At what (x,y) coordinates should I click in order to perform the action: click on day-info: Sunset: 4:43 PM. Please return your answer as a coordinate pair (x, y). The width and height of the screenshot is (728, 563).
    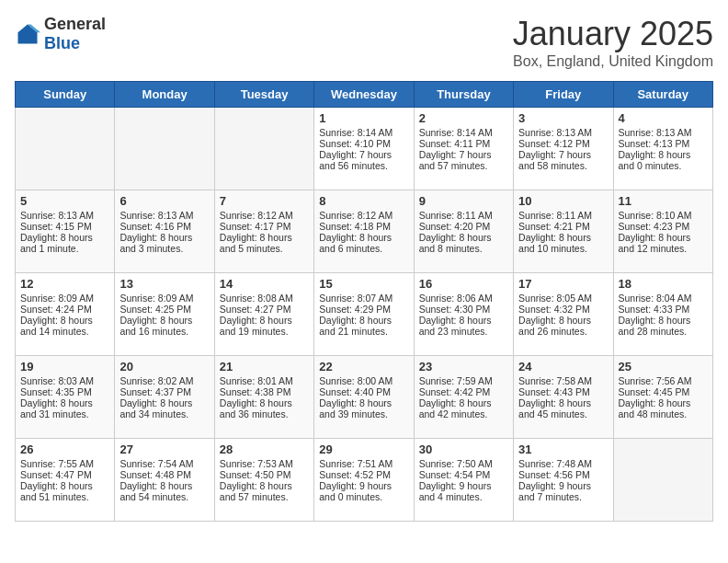
    Looking at the image, I should click on (563, 392).